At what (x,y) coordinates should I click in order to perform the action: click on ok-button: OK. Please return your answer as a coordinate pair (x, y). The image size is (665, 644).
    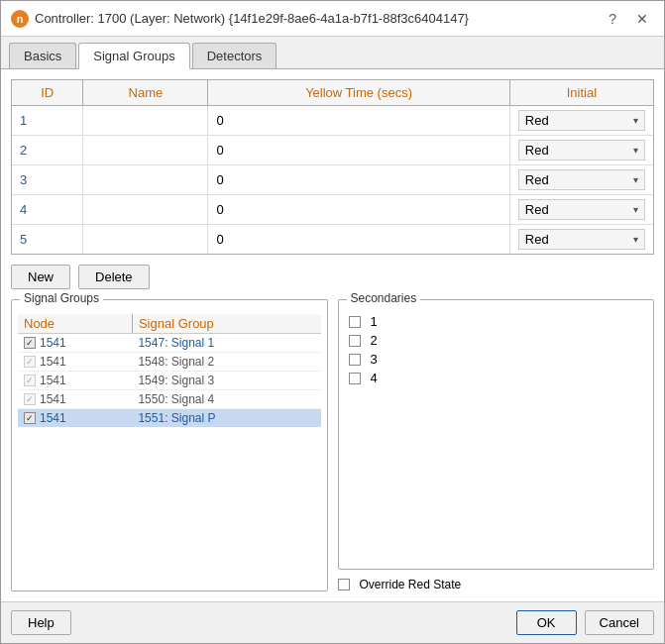
    Looking at the image, I should click on (547, 622).